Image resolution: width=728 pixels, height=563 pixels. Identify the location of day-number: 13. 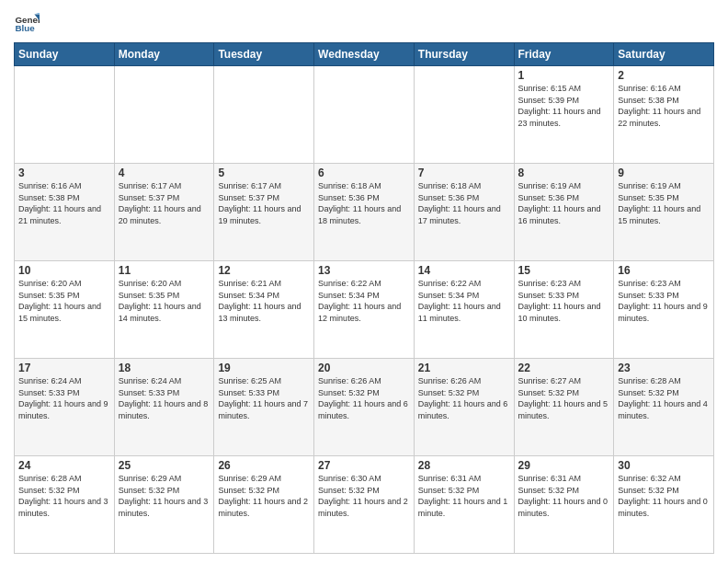
(364, 270).